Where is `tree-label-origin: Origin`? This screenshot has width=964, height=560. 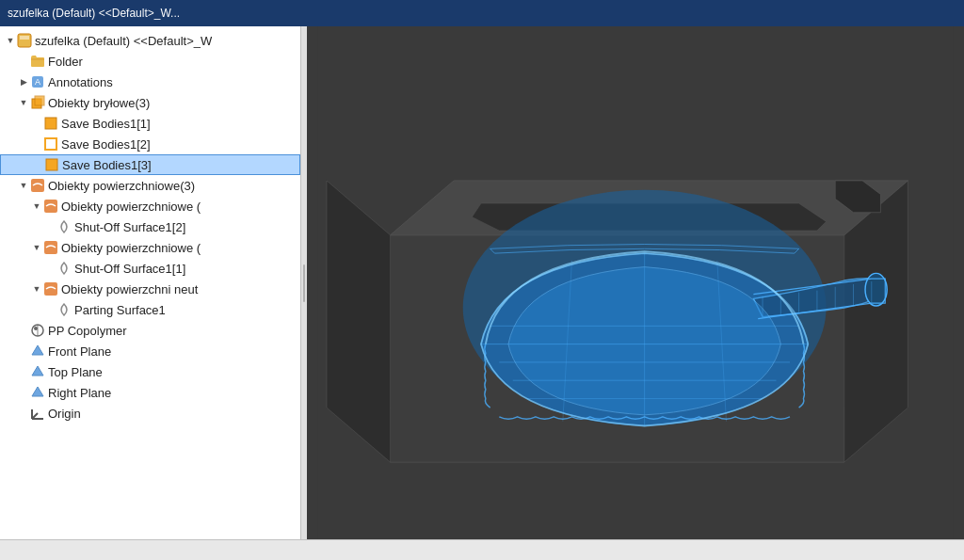 tree-label-origin: Origin is located at coordinates (64, 414).